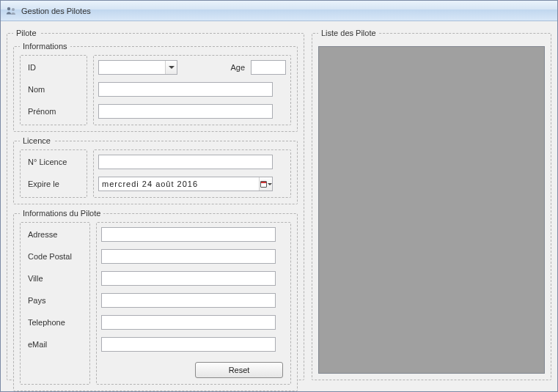 Image resolution: width=558 pixels, height=392 pixels. What do you see at coordinates (54, 89) in the screenshot?
I see `nom-label: Nom` at bounding box center [54, 89].